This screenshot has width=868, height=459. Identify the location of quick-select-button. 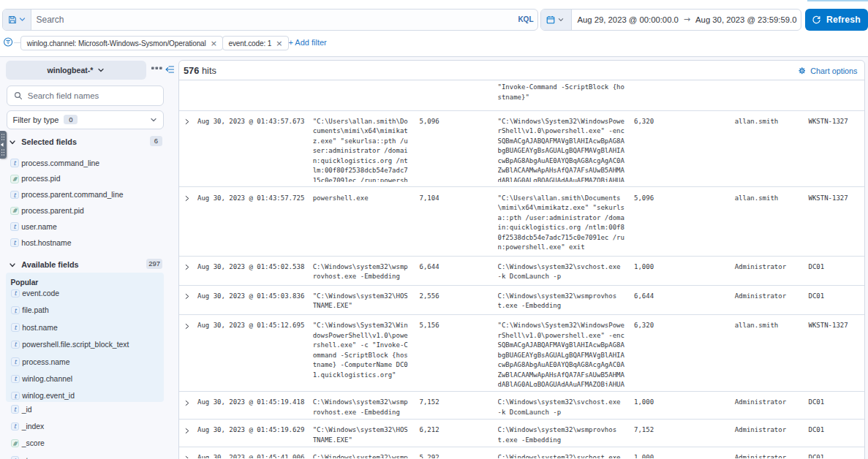
(556, 19).